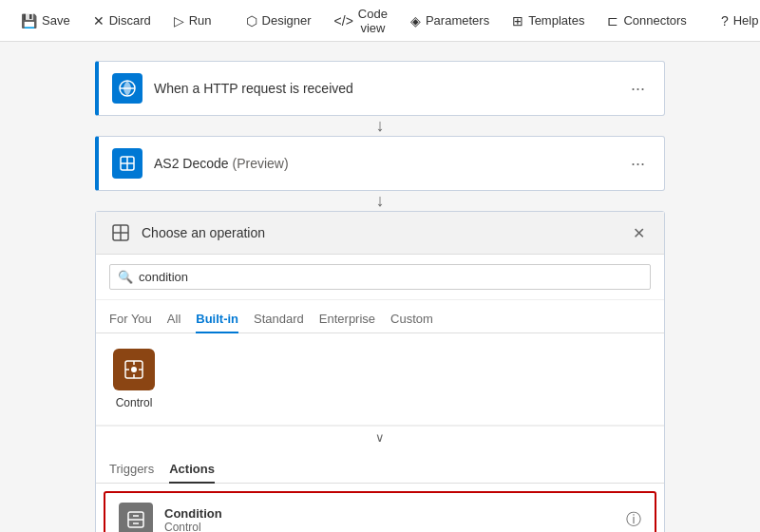 This screenshot has width=760, height=532. I want to click on tab-custom: Custom, so click(412, 319).